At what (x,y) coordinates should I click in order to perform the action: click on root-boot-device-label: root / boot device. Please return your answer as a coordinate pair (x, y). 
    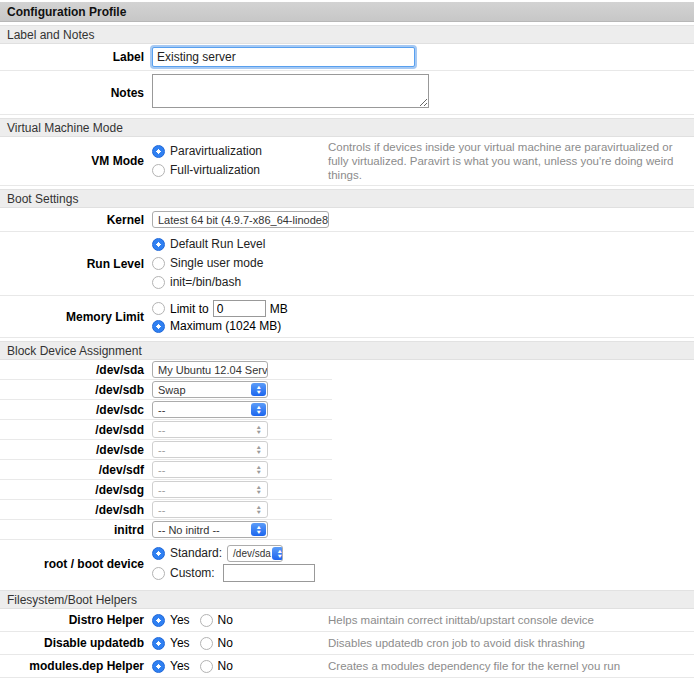
    Looking at the image, I should click on (76, 564).